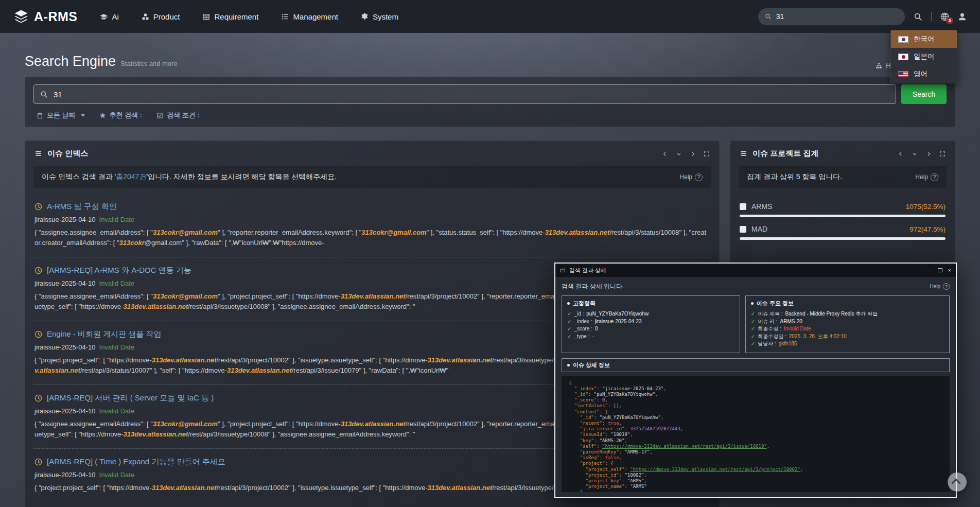  Describe the element at coordinates (109, 16) in the screenshot. I see `nav-ai: Ai` at that location.